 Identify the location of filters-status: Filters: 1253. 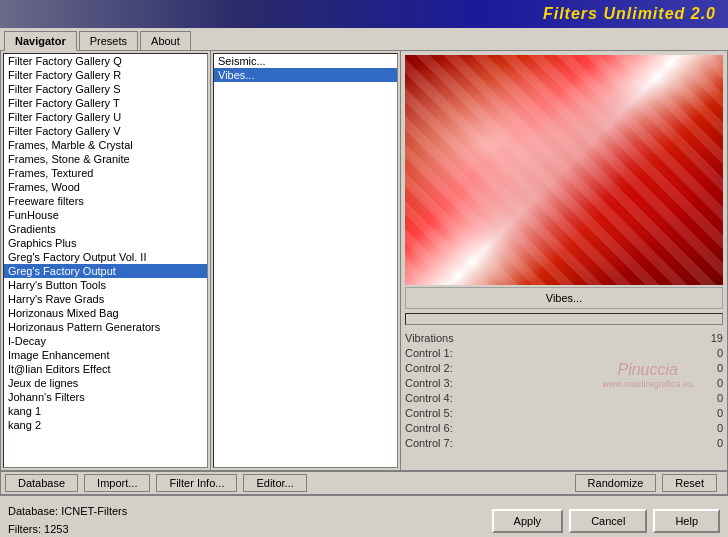
(250, 530).